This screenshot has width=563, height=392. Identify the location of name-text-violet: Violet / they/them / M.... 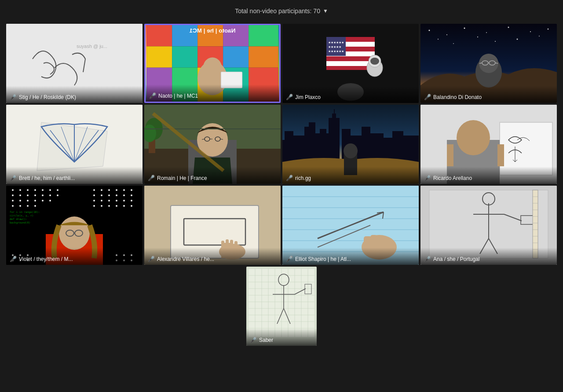
(46, 259).